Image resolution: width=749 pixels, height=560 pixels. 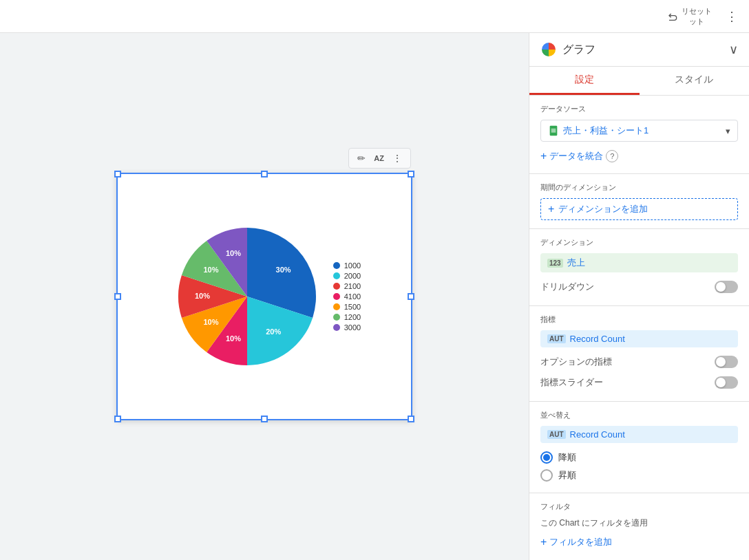 I want to click on metrics-tag: AUT Record Count, so click(x=639, y=338).